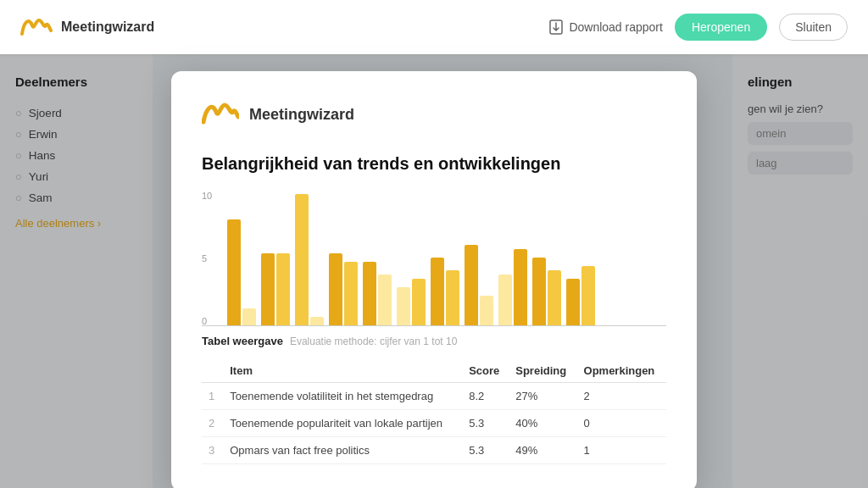  What do you see at coordinates (622, 424) in the screenshot?
I see `row-opmerking: 0` at bounding box center [622, 424].